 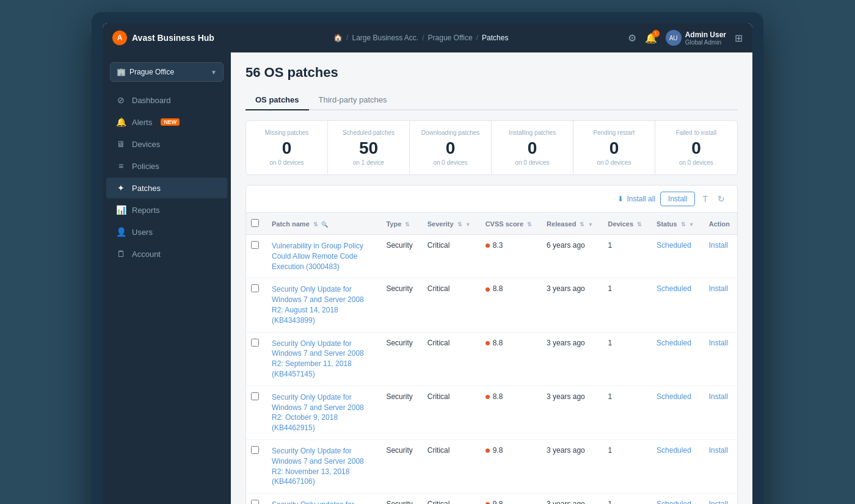 What do you see at coordinates (570, 224) in the screenshot?
I see `col-released: Released ⇅ ▼` at bounding box center [570, 224].